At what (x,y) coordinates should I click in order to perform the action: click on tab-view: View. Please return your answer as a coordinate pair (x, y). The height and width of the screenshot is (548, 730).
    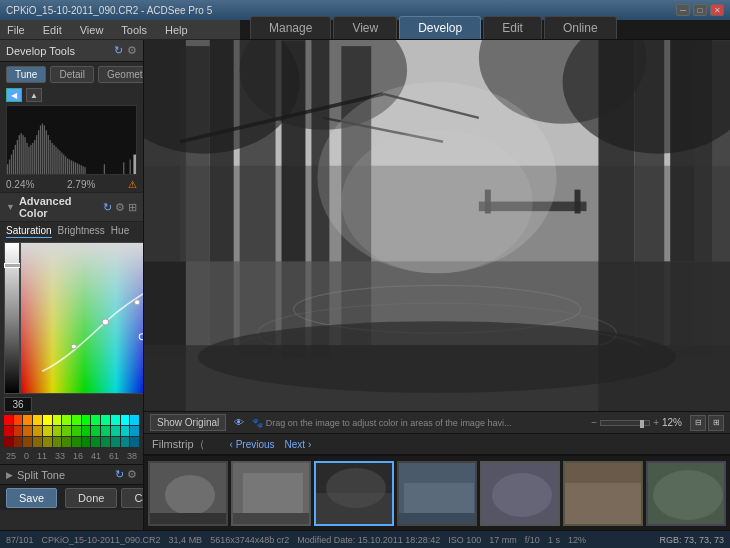
    Looking at the image, I should click on (365, 28).